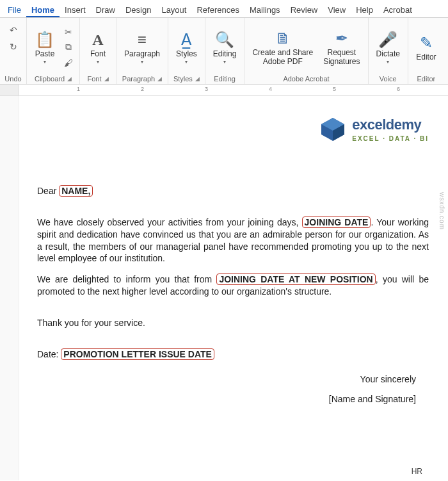 This screenshot has height=481, width=448. I want to click on para-group-text: Paragraph, so click(138, 79).